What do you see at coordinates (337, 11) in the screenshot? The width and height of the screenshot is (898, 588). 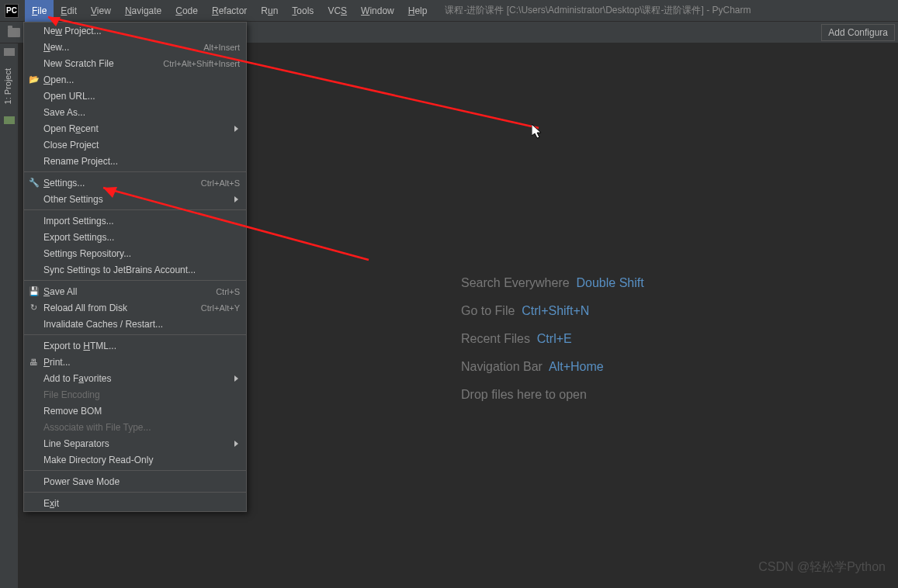 I see `menu-vcs: VCS` at bounding box center [337, 11].